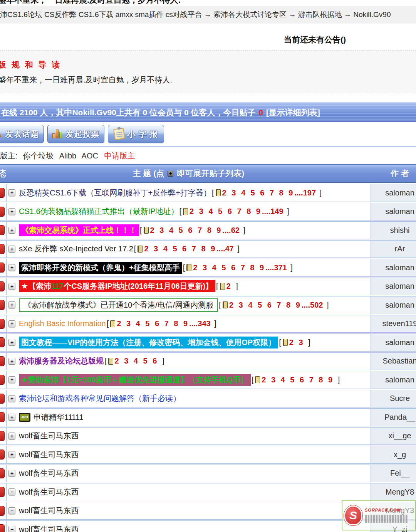  I want to click on topic-title-link: 《索沛交易系统》正式上线！！！, so click(79, 231).